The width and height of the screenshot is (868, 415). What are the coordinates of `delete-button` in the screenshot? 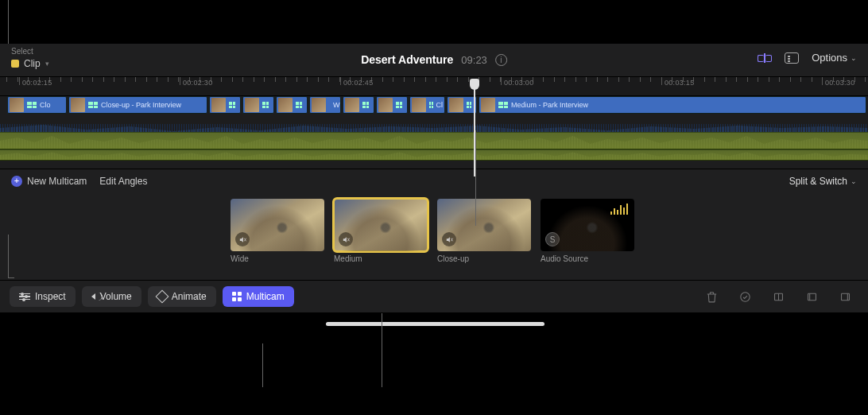 It's located at (711, 297).